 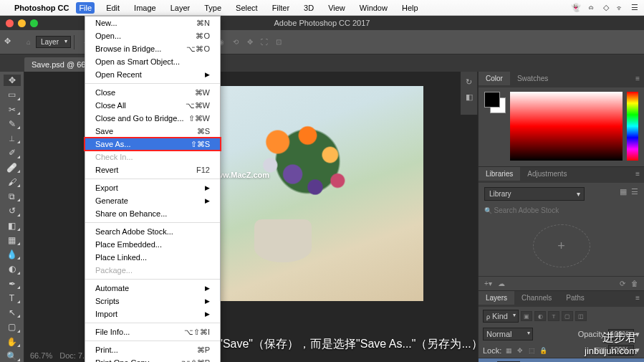 What do you see at coordinates (562, 360) in the screenshot?
I see `layer-item: 👁 small bouquet` at bounding box center [562, 360].